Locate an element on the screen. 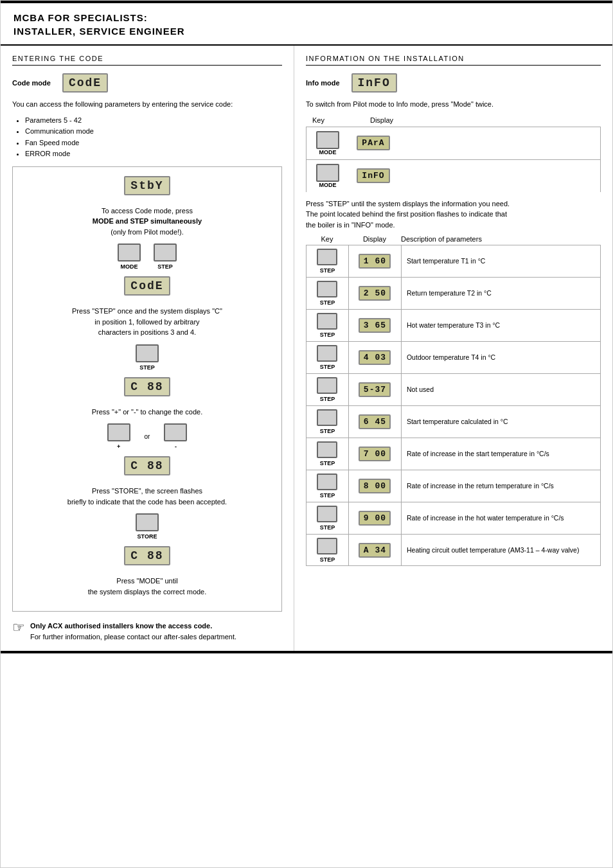 The height and width of the screenshot is (868, 613). row-key-1: STEP is located at coordinates (328, 293).